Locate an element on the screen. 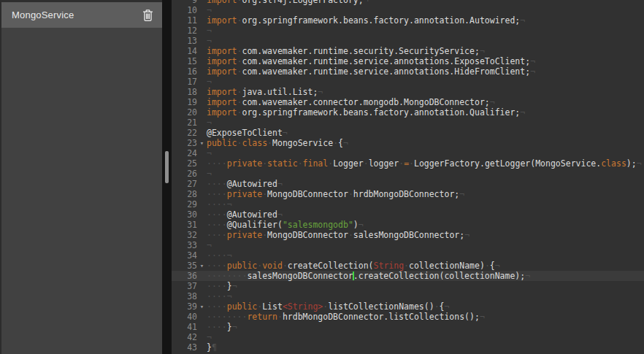  line-number: 43 is located at coordinates (192, 347).